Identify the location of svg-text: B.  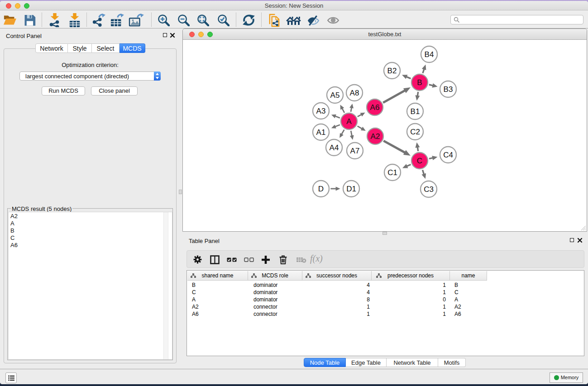
(419, 82).